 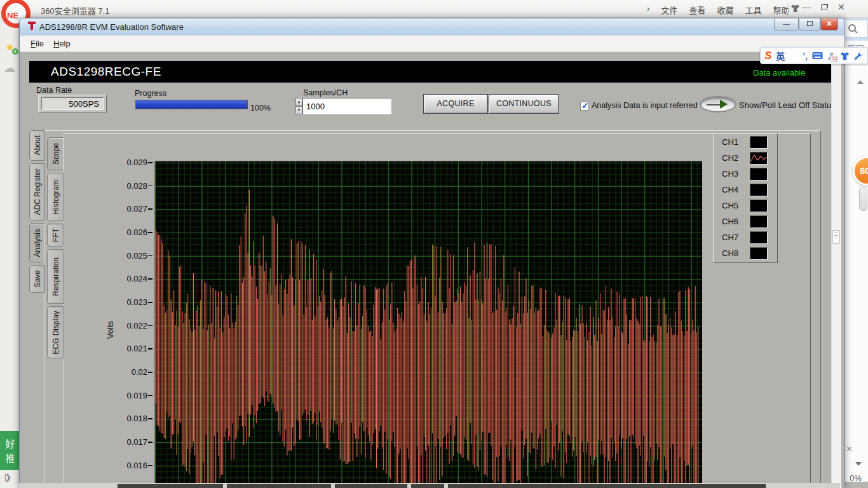 What do you see at coordinates (768, 56) in the screenshot?
I see `sogou-logo-icon: S` at bounding box center [768, 56].